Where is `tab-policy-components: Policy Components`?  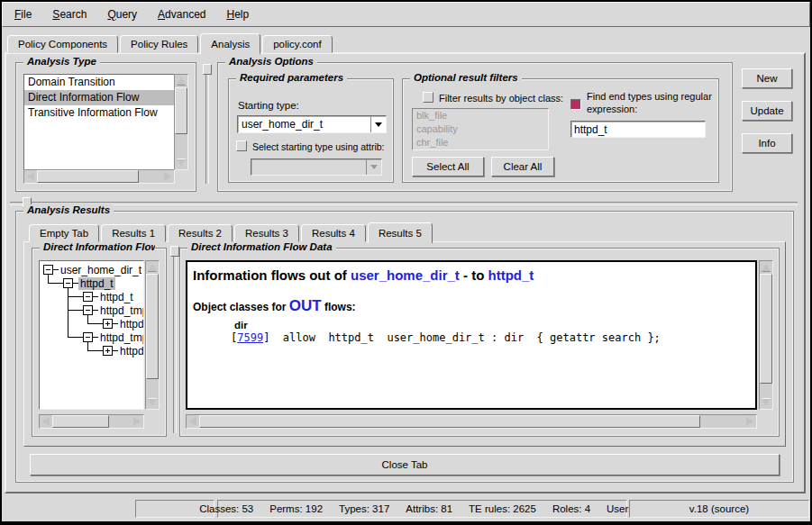 tab-policy-components: Policy Components is located at coordinates (63, 44).